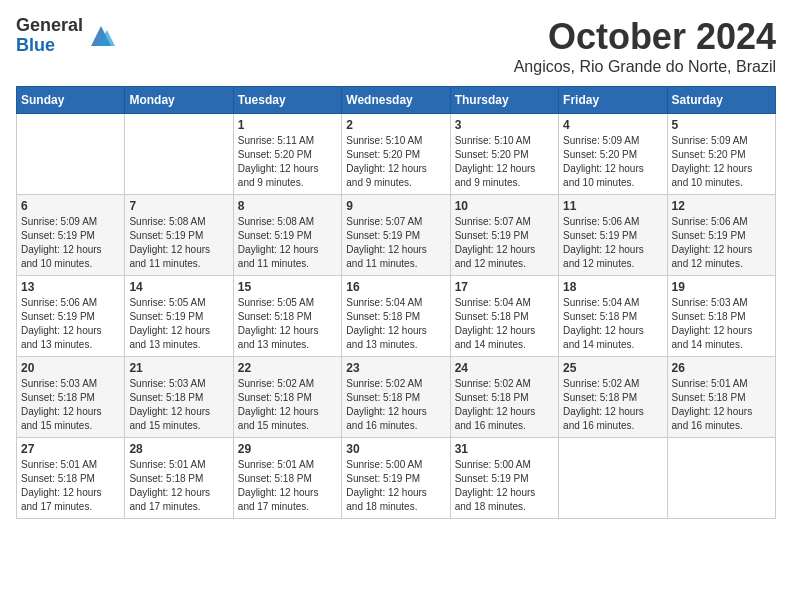 This screenshot has width=792, height=612. What do you see at coordinates (396, 125) in the screenshot?
I see `day-number: 2` at bounding box center [396, 125].